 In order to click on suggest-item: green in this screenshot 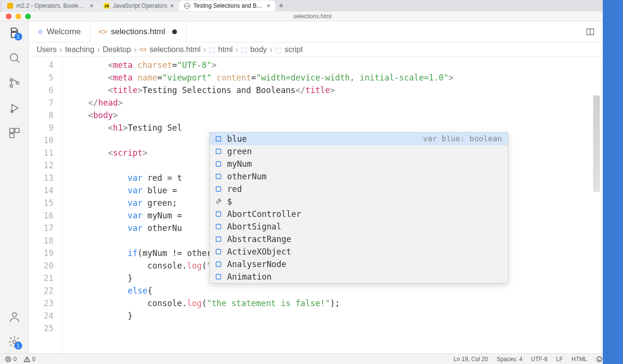, I will do `click(359, 151)`.